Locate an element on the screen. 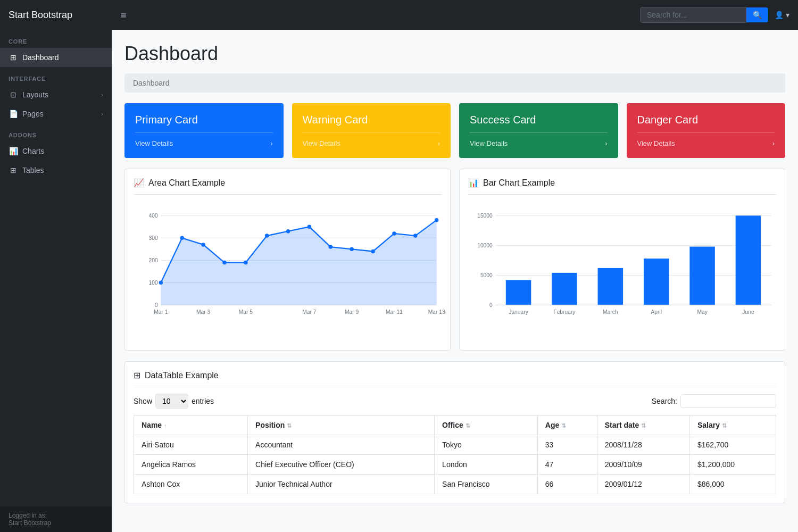 This screenshot has width=798, height=532. col-header-start-date: Start date⇅ is located at coordinates (643, 426).